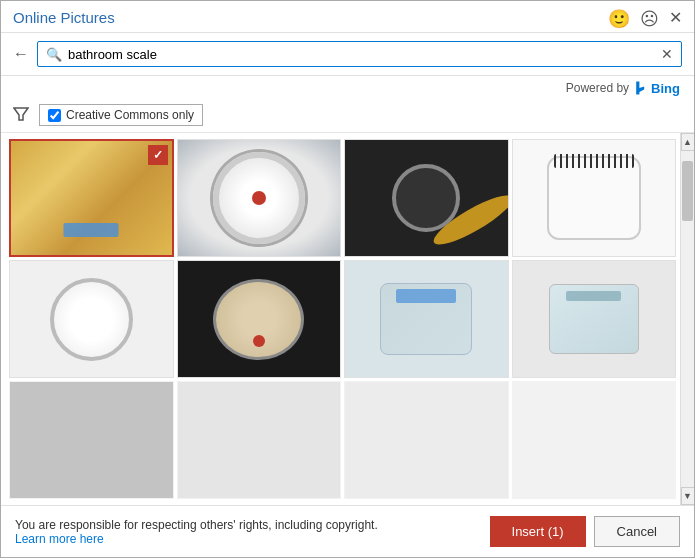 The height and width of the screenshot is (558, 695). Describe the element at coordinates (641, 88) in the screenshot. I see `bing-icon` at that location.